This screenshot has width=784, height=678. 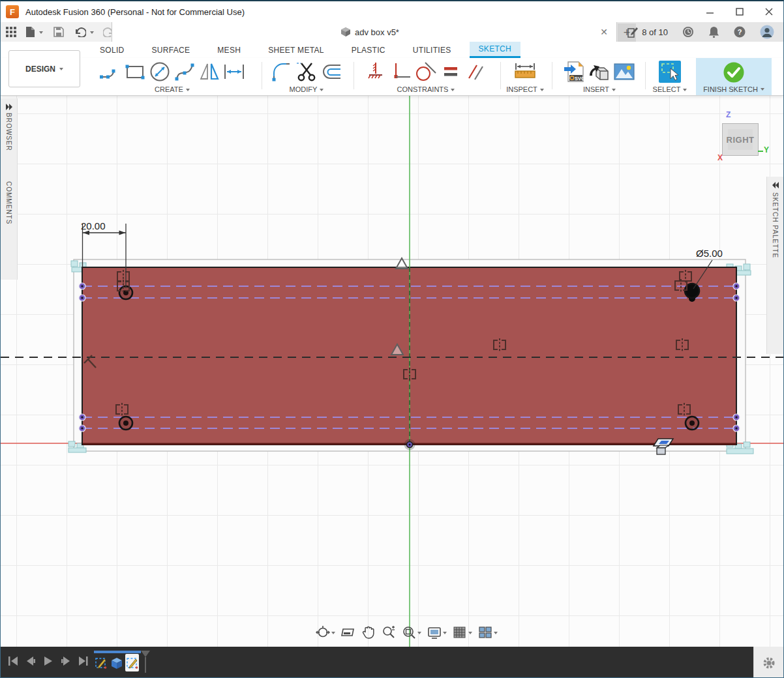 I want to click on group-constraints: CONSTRAINTS, so click(x=426, y=76).